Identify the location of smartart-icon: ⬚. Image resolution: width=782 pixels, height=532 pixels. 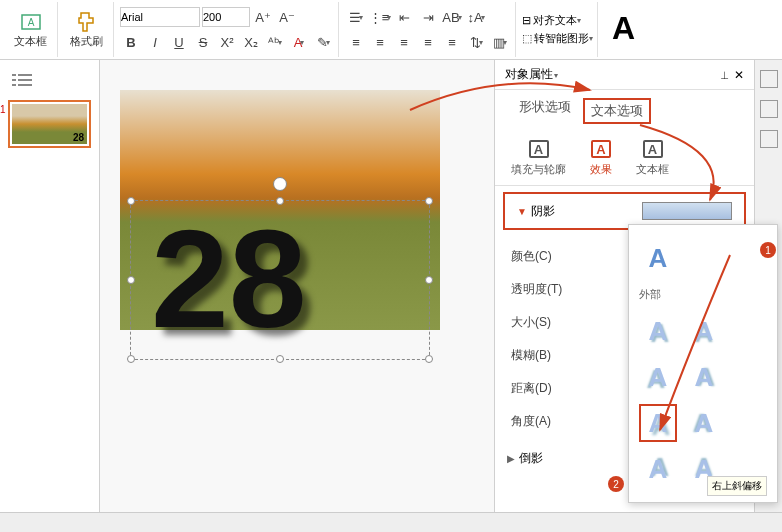
(527, 38).